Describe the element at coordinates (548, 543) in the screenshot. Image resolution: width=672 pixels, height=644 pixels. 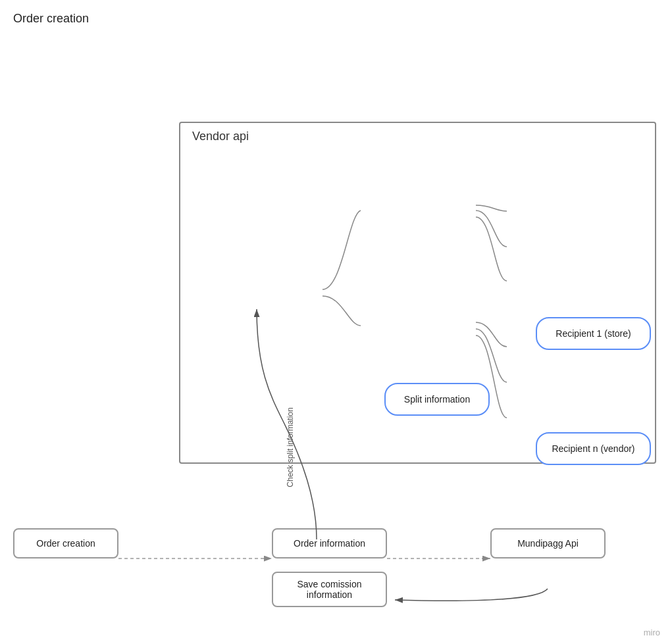
I see `mundipagg-api-node: Mundipagg Api` at that location.